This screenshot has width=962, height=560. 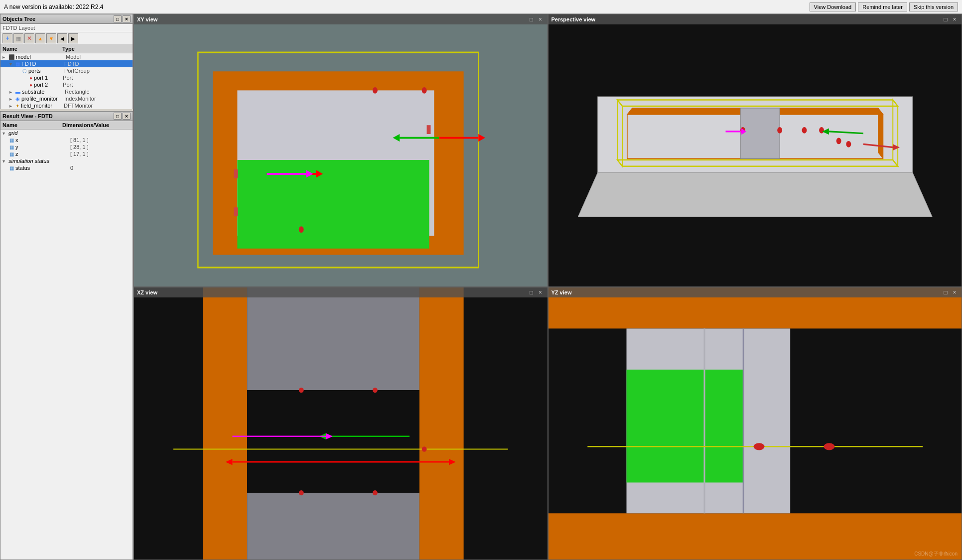 I want to click on group-btn: ▦, so click(x=18, y=38).